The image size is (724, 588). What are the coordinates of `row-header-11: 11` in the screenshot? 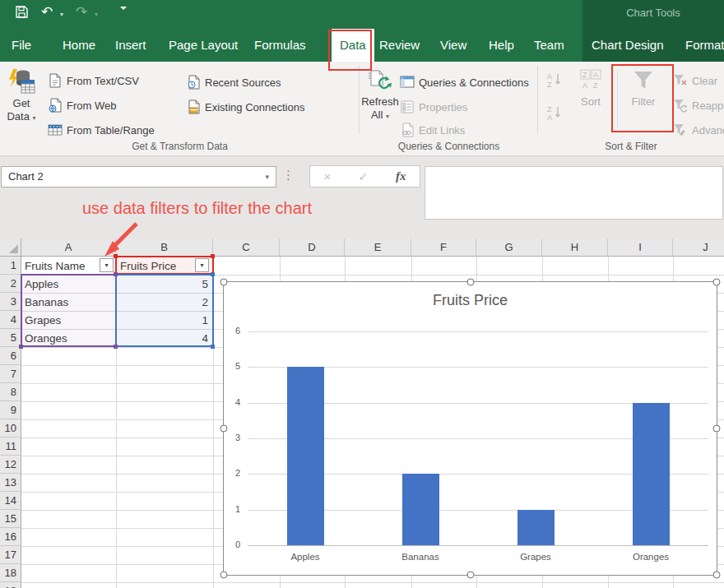 It's located at (11, 447).